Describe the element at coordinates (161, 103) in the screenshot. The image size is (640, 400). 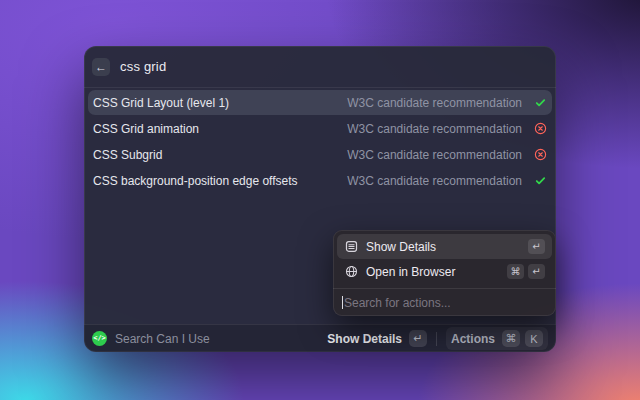
I see `result-title: CSS Grid Layout (level 1)` at that location.